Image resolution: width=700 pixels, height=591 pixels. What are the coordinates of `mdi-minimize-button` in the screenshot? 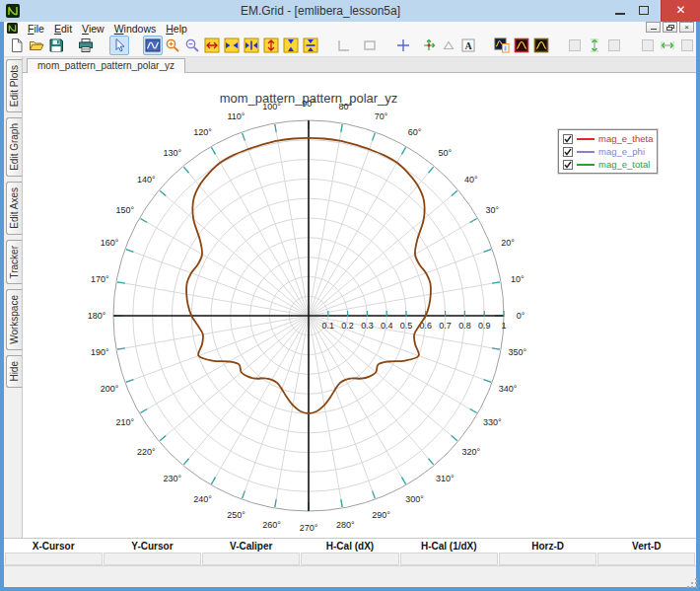 It's located at (653, 28).